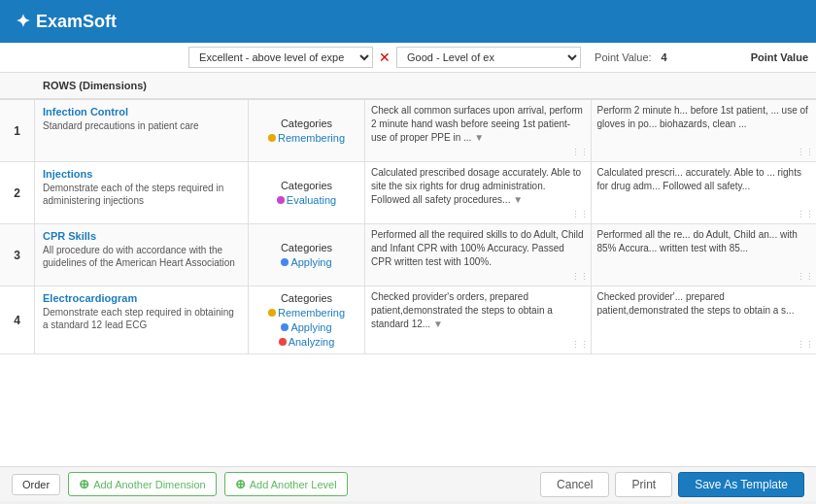 The height and width of the screenshot is (504, 816). What do you see at coordinates (150, 485) in the screenshot?
I see `add-dimension-label: Add Another Dimension` at bounding box center [150, 485].